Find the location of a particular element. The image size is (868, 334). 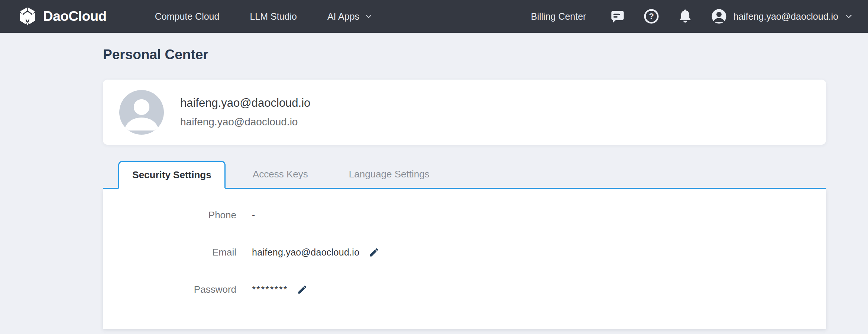

daocloud-logo: DaoCloud is located at coordinates (62, 16).